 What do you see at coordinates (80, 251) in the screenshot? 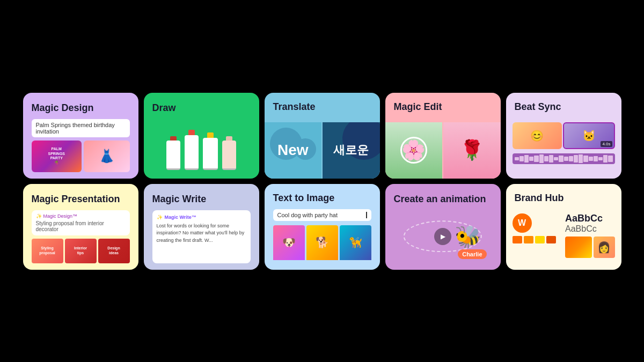
I see `slide-2: Interiortips` at bounding box center [80, 251].